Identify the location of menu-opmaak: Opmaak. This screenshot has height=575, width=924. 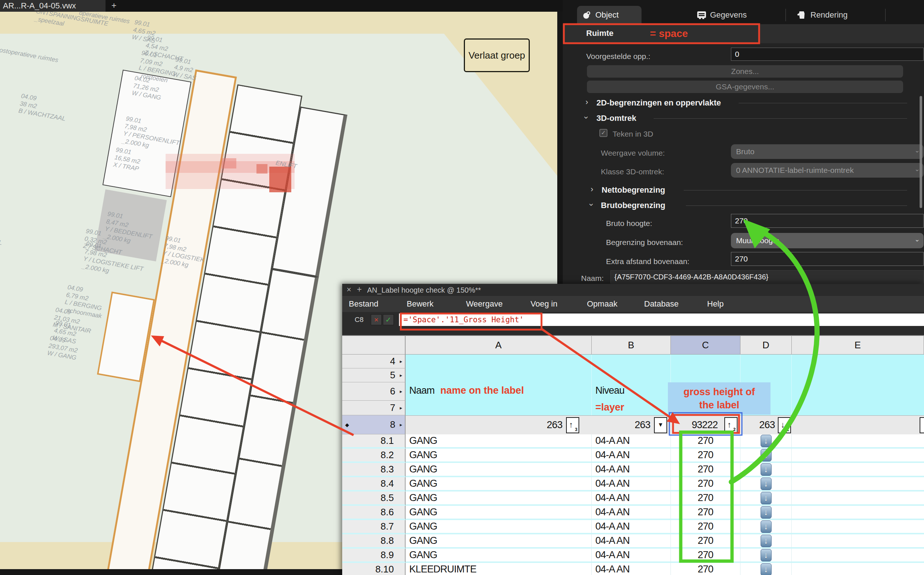
(602, 304).